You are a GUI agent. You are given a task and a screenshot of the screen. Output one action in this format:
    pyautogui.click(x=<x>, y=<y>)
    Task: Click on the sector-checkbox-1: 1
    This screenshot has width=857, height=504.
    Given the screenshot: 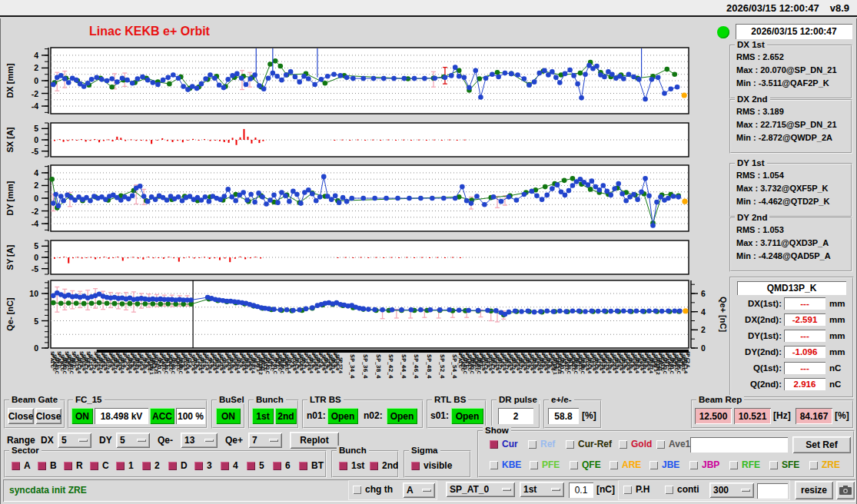 What is the action you would take?
    pyautogui.click(x=125, y=466)
    